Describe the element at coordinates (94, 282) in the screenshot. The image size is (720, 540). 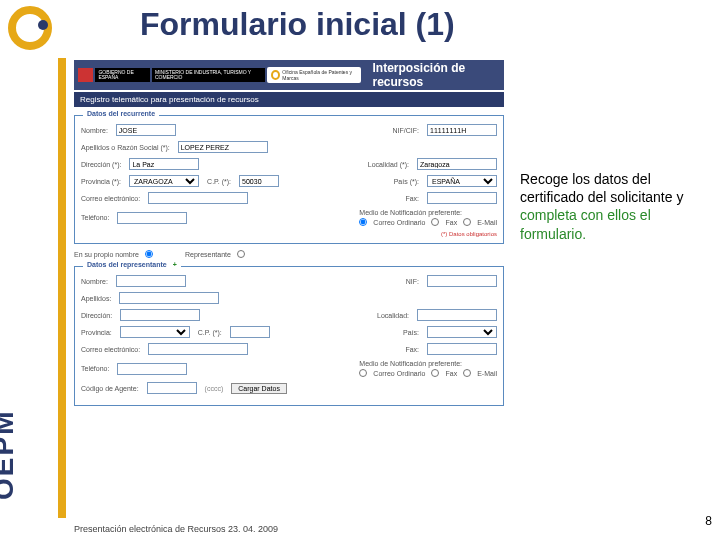
I see `r-label-nombre: Nombre:` at that location.